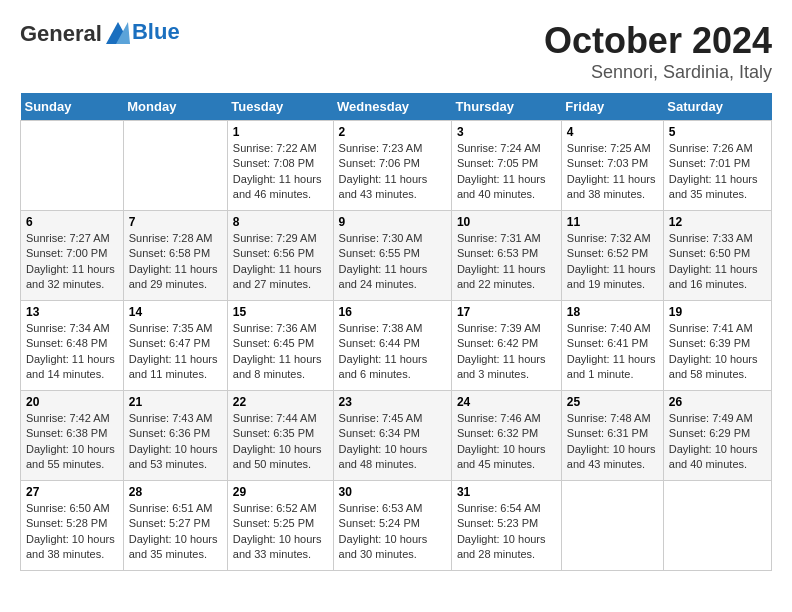 The image size is (792, 612). Describe the element at coordinates (714, 456) in the screenshot. I see `daylight: Daylight: 10 hours and 40 minutes.` at that location.